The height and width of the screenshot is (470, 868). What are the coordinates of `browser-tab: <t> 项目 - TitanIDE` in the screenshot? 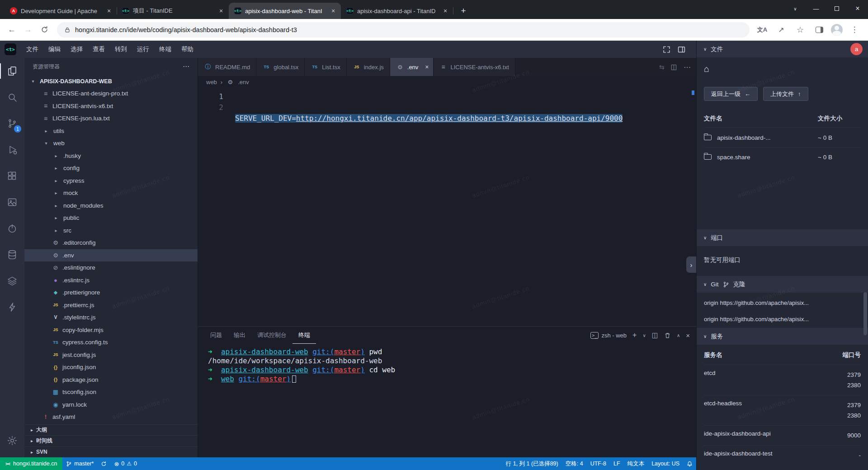 It's located at (173, 11).